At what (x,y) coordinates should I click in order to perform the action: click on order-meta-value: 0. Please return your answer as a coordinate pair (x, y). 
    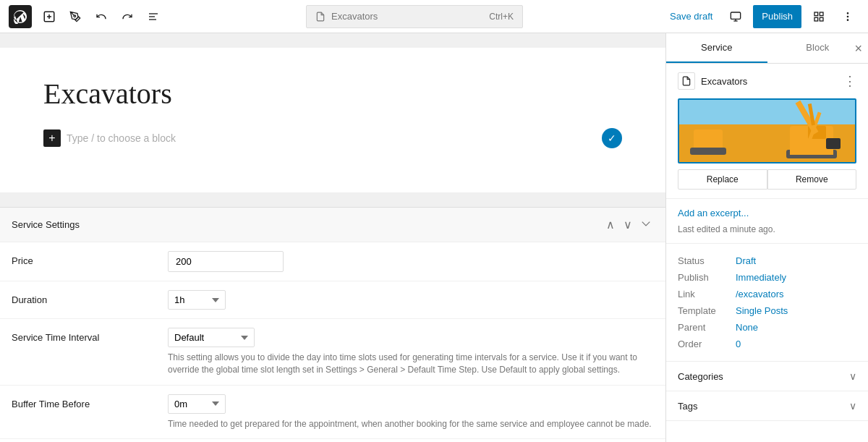
    Looking at the image, I should click on (738, 344).